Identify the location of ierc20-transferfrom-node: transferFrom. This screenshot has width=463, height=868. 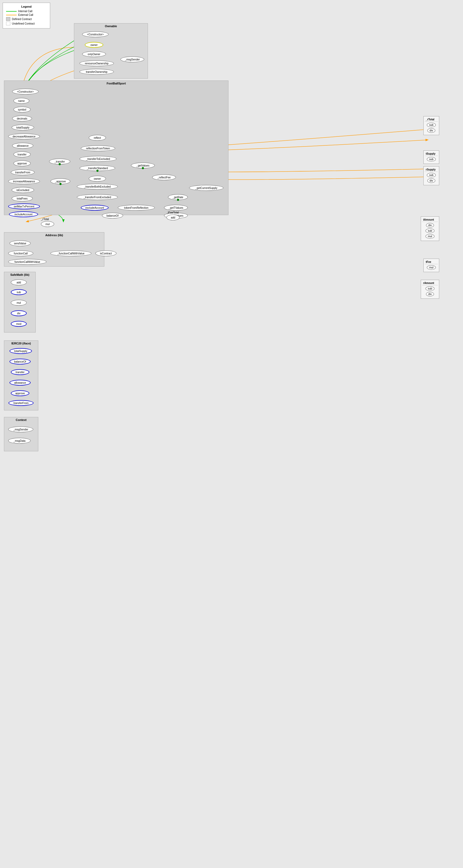
(21, 403).